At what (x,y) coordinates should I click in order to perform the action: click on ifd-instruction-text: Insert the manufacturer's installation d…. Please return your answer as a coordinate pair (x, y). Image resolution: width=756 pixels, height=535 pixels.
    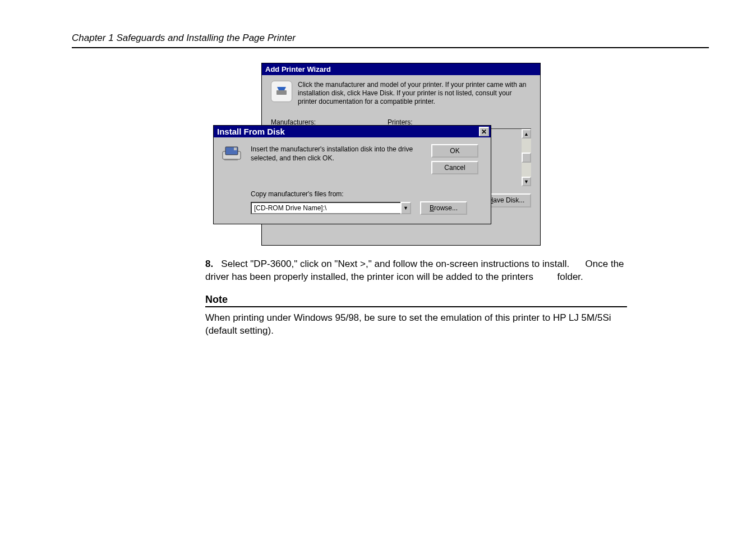
    Looking at the image, I should click on (339, 154).